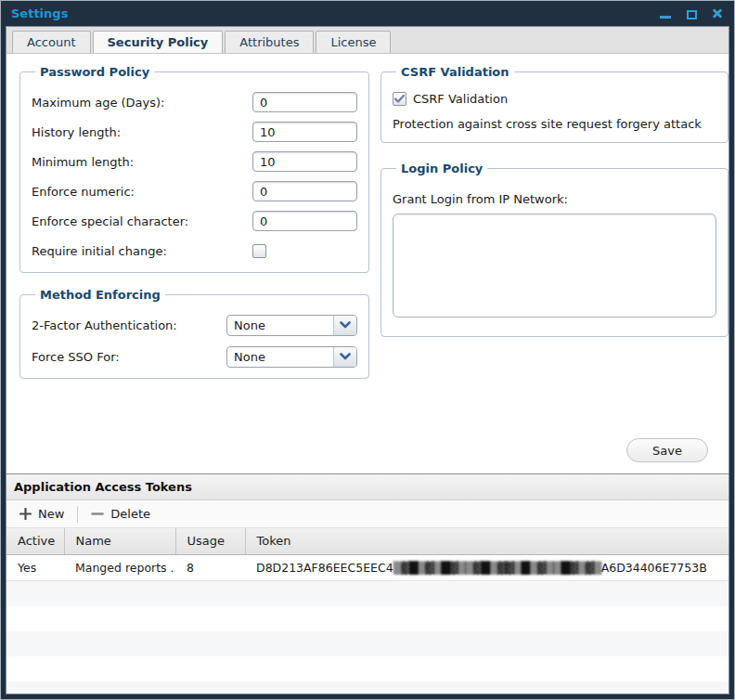 The image size is (735, 700). I want to click on field-row: Maximum age (Days):, so click(195, 102).